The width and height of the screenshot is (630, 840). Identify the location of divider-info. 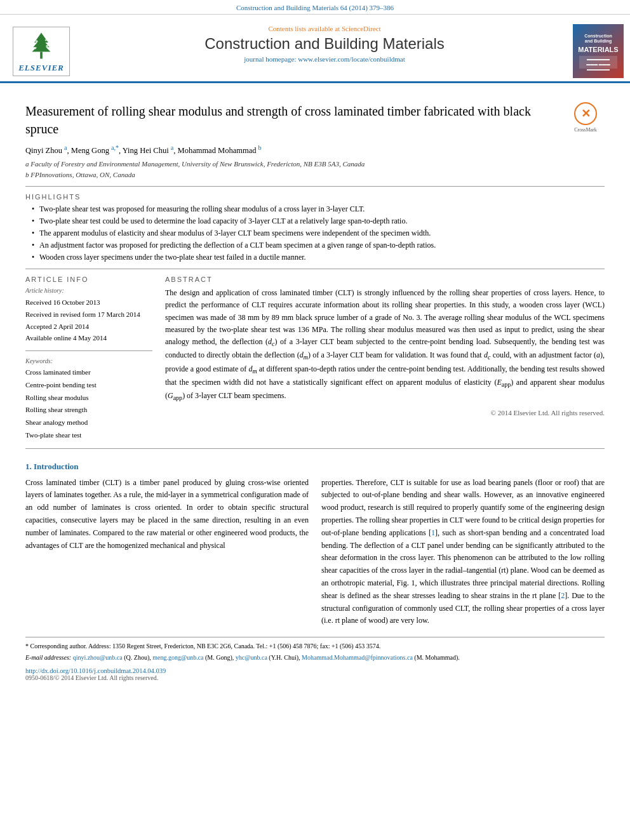
(89, 350).